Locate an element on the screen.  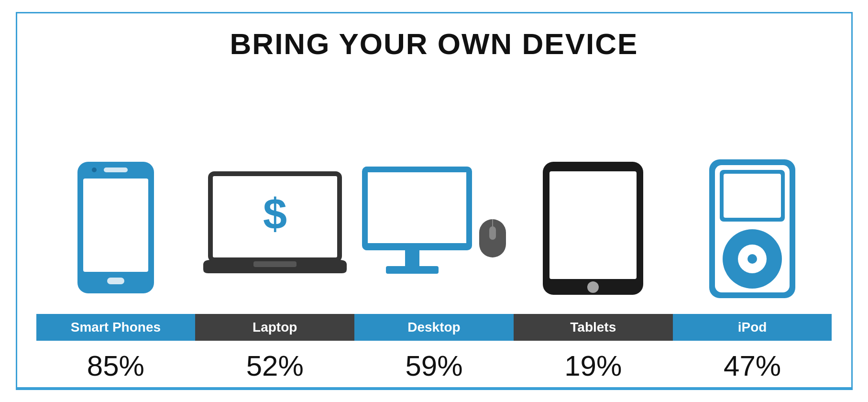
desktop-label: Desktop is located at coordinates (434, 327).